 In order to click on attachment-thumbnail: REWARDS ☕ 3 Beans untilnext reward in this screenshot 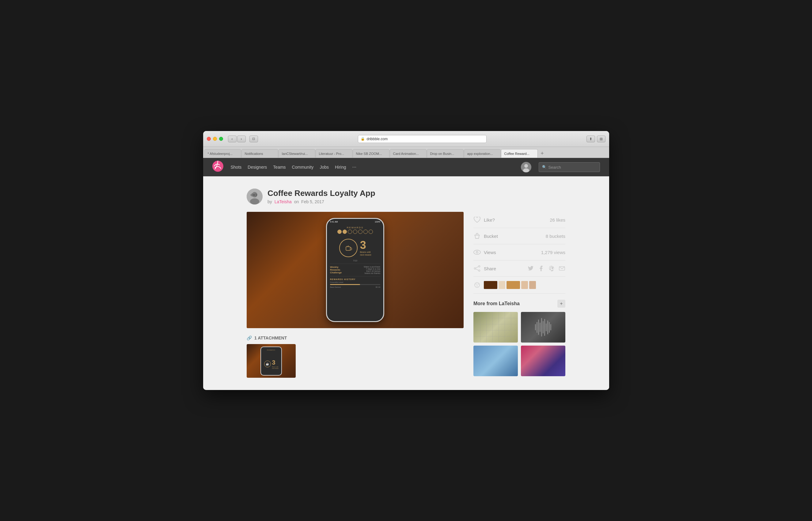, I will do `click(271, 361)`.